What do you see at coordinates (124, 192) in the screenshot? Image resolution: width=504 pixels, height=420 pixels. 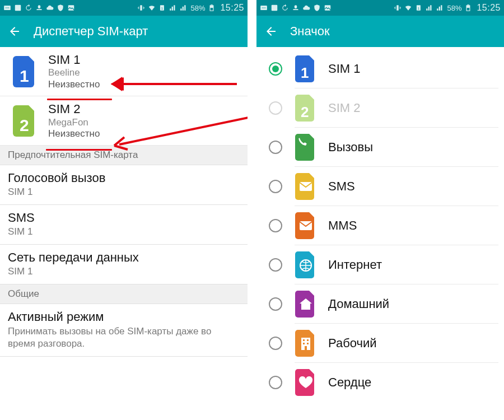 I see `setting-voice-sub: SIM 1` at bounding box center [124, 192].